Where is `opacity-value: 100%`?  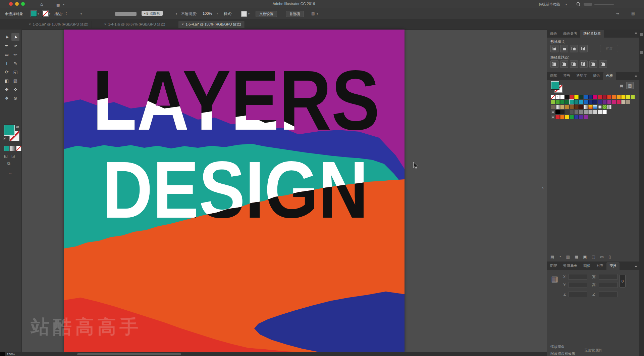 opacity-value: 100% is located at coordinates (207, 13).